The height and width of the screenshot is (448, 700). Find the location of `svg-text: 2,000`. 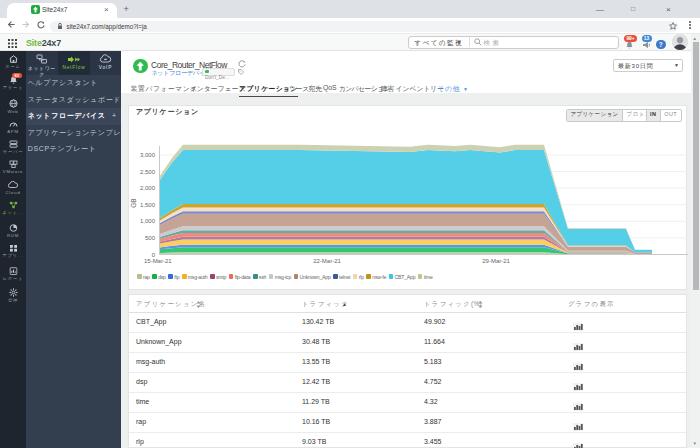

svg-text: 2,000 is located at coordinates (148, 188).